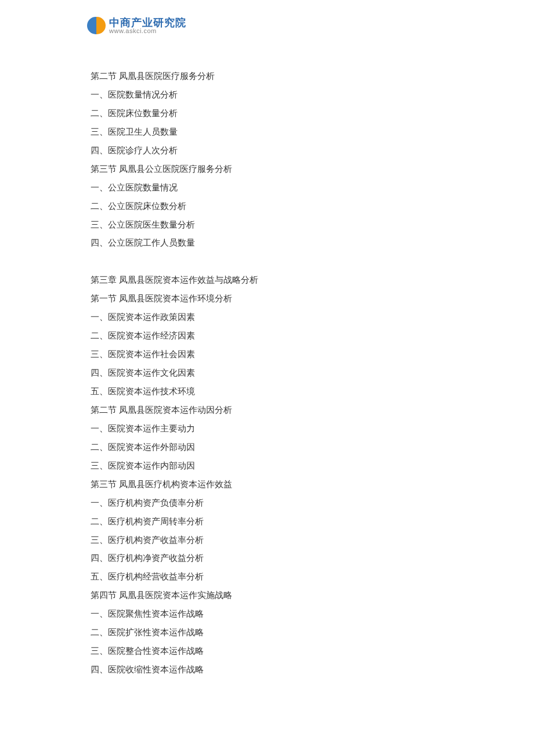 The width and height of the screenshot is (534, 756). Describe the element at coordinates (267, 485) in the screenshot. I see `toc-line: 第三节 凤凰县医疗机构资本运作效益` at that location.